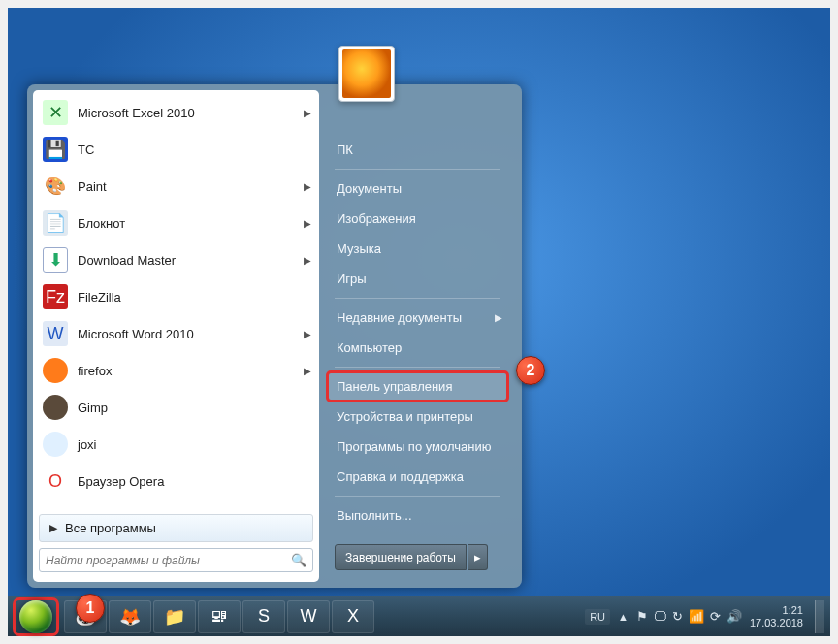 The height and width of the screenshot is (644, 838). I want to click on terminal-icon: 🖳, so click(219, 617).